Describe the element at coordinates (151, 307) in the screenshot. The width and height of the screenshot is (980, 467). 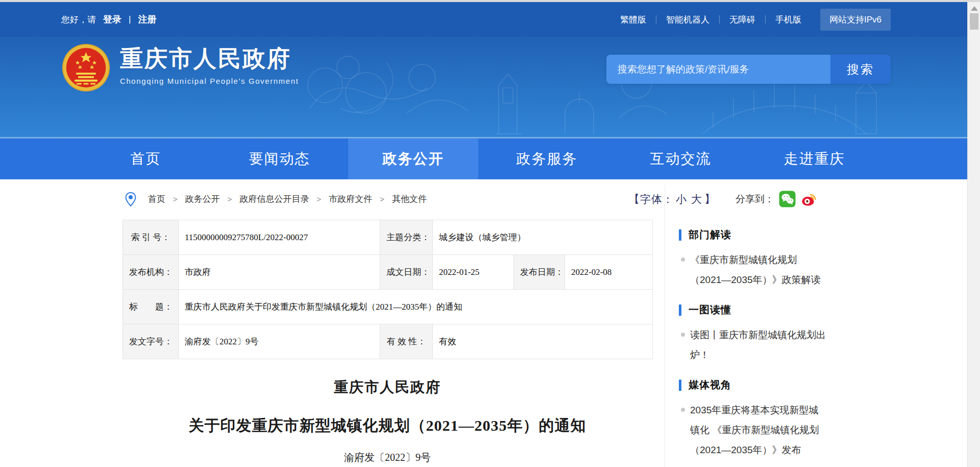
I see `meta-label-title: 标 题：` at that location.